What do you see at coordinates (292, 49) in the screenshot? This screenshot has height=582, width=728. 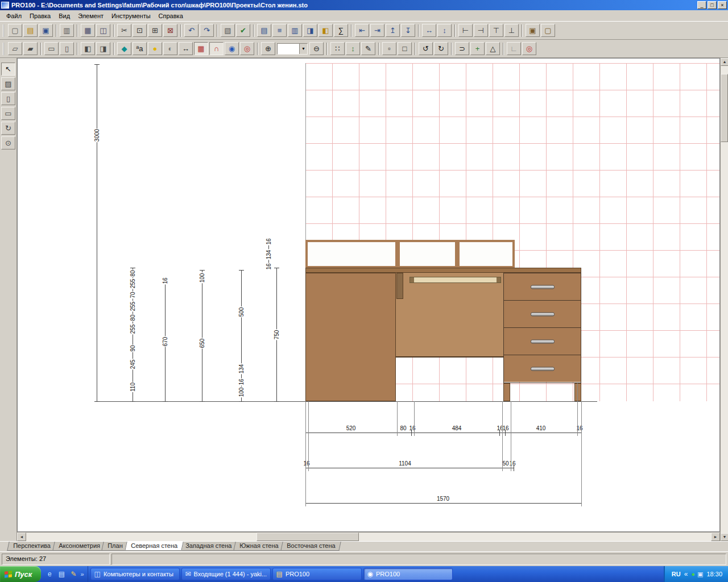 I see `zoom-combo: ▼` at bounding box center [292, 49].